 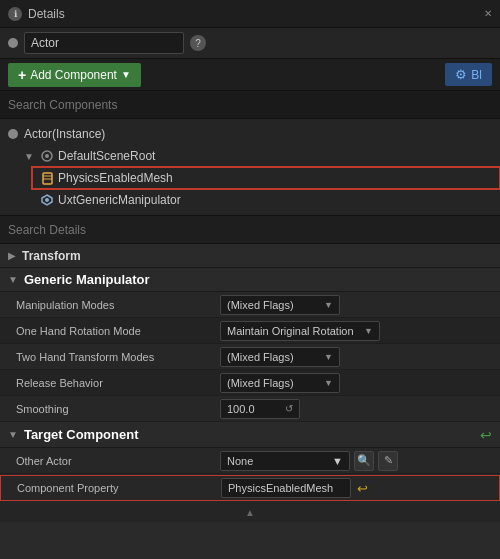 I want to click on other-actor-arrow-icon: ▼, so click(x=338, y=461).